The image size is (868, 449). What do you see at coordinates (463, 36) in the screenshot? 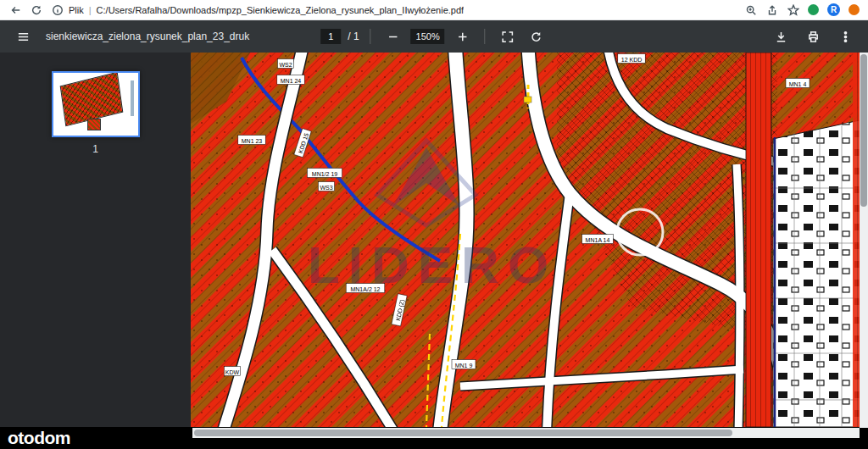
I see `zoom-in-button` at bounding box center [463, 36].